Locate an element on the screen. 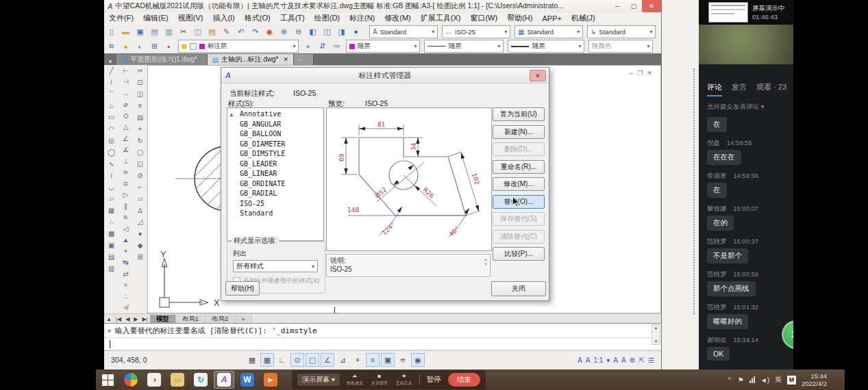  doc-tab-close-icon: ✕ is located at coordinates (286, 60).